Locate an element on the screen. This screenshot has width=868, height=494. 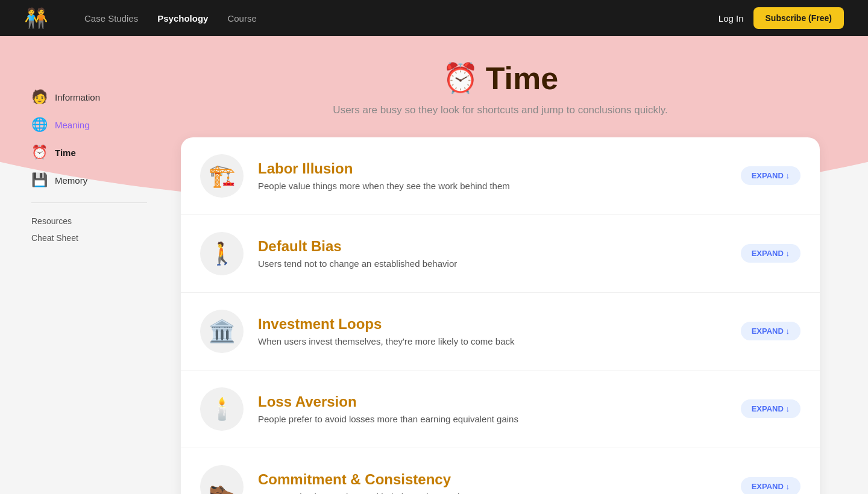
labor-illusion-desc: People value things more when they see t… is located at coordinates (492, 186).